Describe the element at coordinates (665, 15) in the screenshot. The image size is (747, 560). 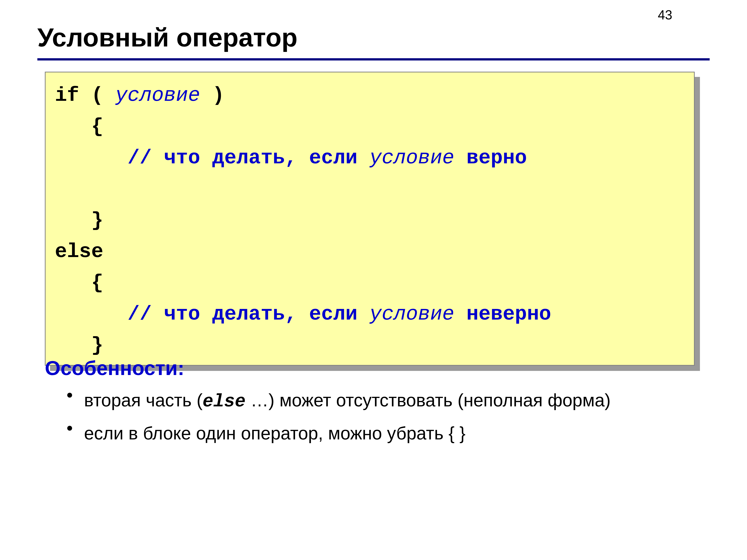
I see `page-number: 43` at that location.